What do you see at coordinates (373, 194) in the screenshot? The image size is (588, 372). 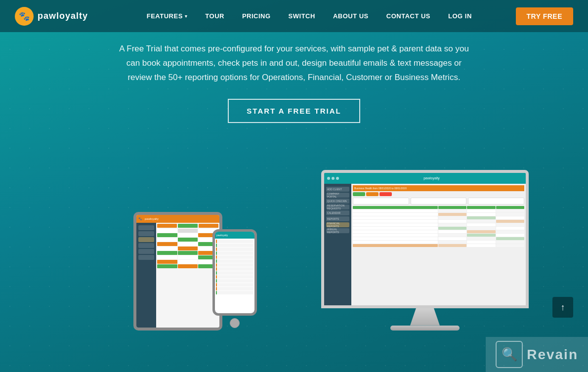 I see `table-btn-orange` at bounding box center [373, 194].